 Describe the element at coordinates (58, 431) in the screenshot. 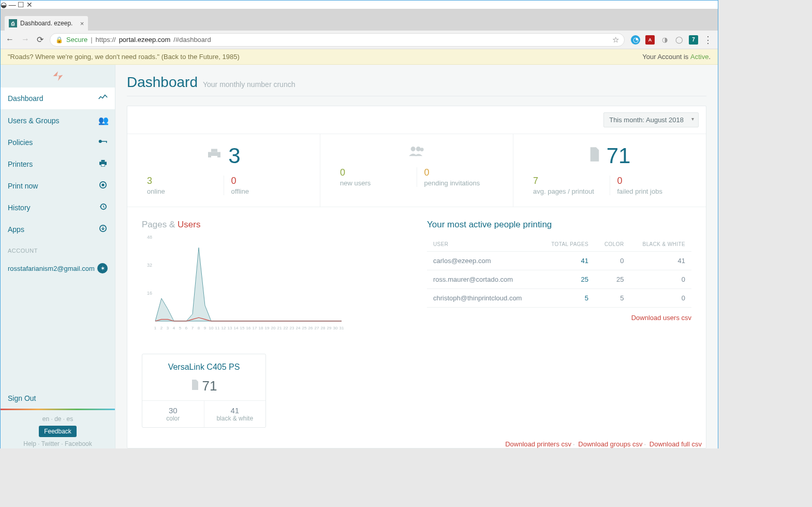

I see `feedback-button: Feedback` at that location.